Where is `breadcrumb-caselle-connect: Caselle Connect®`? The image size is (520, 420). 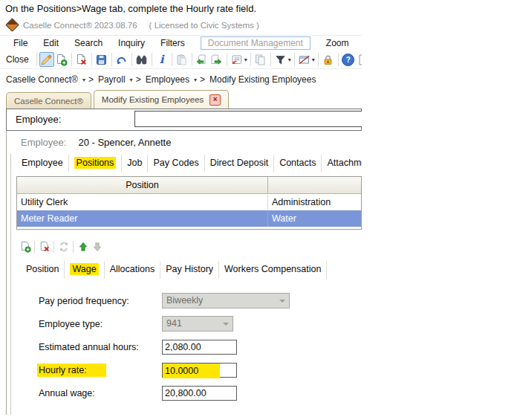 breadcrumb-caselle-connect: Caselle Connect® is located at coordinates (42, 80).